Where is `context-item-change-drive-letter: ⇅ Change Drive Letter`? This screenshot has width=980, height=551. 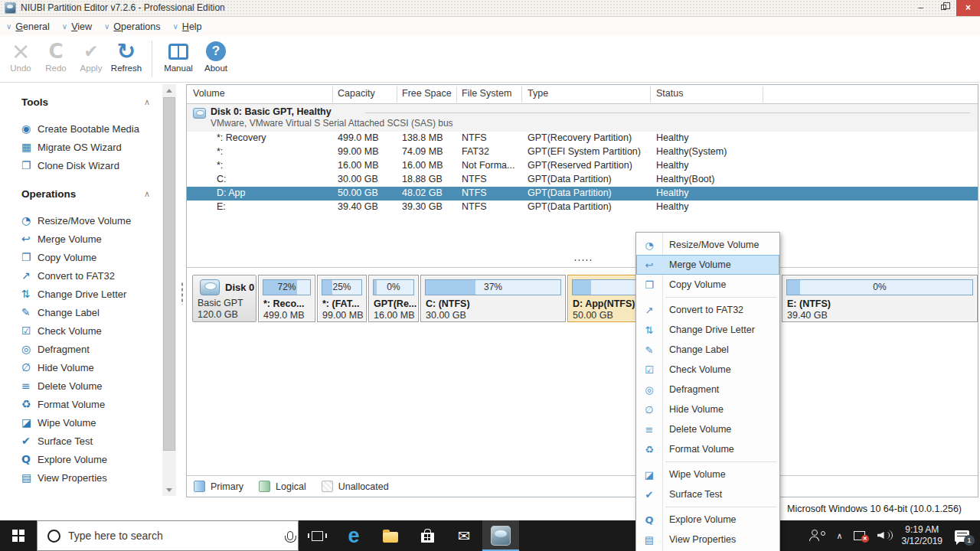
context-item-change-drive-letter: ⇅ Change Drive Letter is located at coordinates (707, 330).